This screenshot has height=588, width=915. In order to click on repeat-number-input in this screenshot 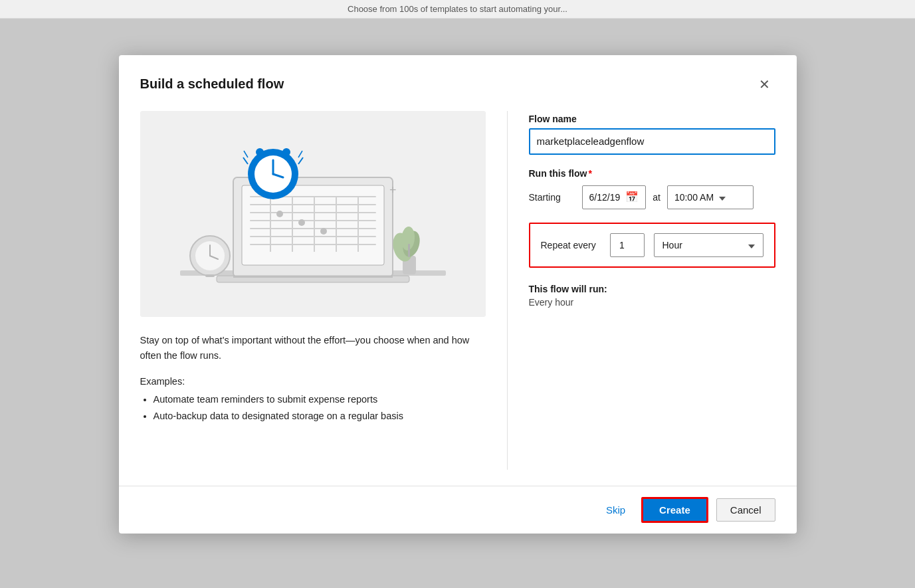, I will do `click(627, 245)`.